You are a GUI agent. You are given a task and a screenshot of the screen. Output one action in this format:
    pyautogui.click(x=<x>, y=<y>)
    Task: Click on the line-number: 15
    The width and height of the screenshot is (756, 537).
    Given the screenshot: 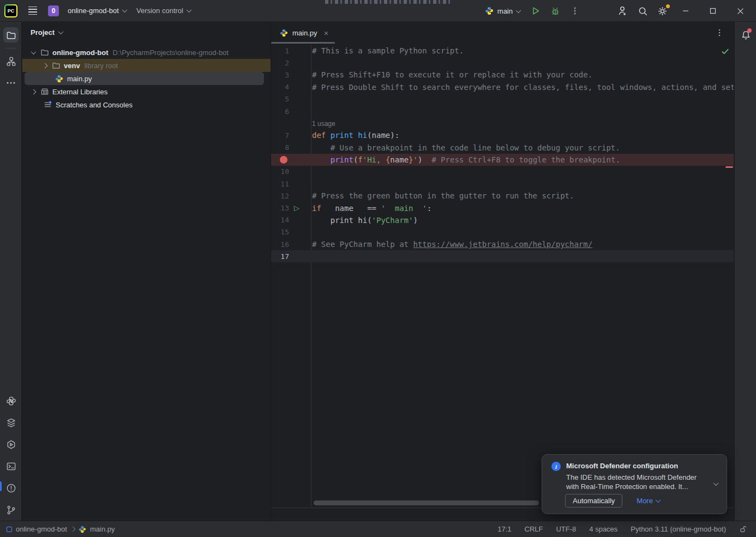 What is the action you would take?
    pyautogui.click(x=280, y=232)
    